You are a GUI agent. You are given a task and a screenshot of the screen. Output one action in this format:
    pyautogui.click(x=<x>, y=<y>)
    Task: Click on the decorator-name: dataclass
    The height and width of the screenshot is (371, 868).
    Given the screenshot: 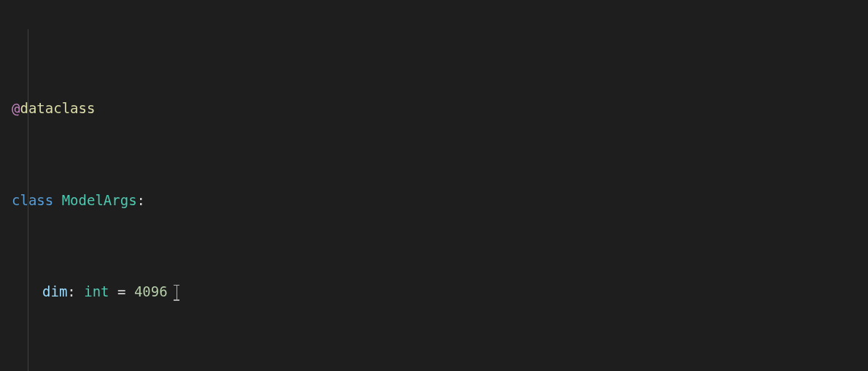 What is the action you would take?
    pyautogui.click(x=57, y=108)
    